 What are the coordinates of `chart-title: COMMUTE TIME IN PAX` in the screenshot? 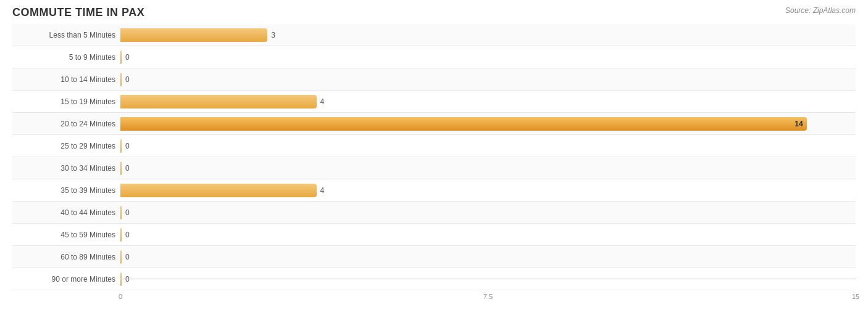 It's located at (78, 12).